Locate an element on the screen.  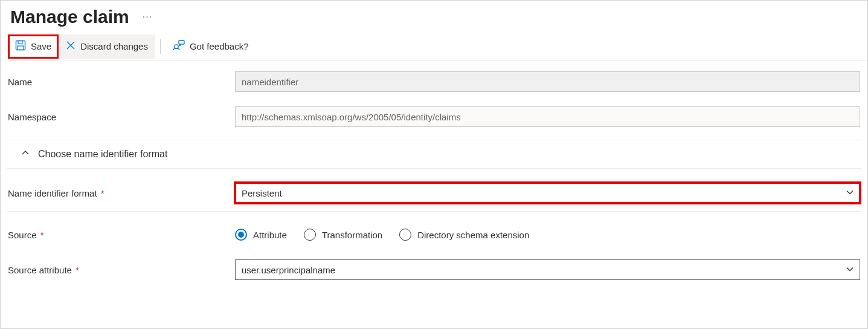
close-icon is located at coordinates (71, 46).